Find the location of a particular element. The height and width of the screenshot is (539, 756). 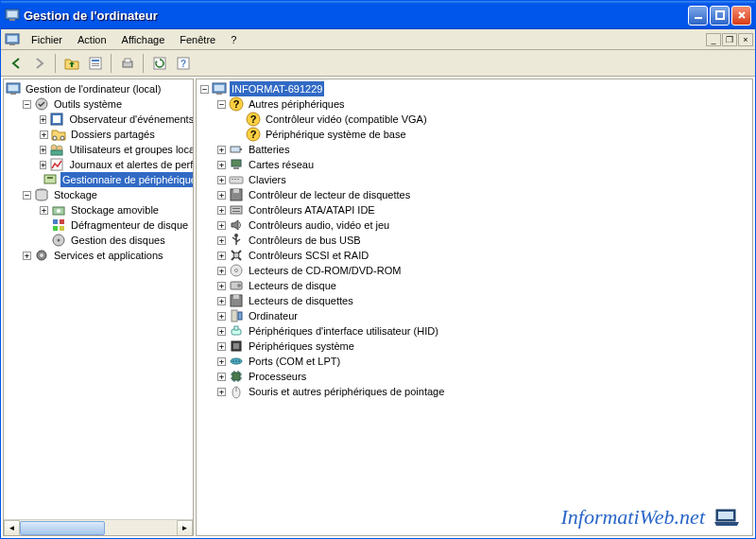

node-label: Souris et autres périphériques de pointa… is located at coordinates (346, 391).